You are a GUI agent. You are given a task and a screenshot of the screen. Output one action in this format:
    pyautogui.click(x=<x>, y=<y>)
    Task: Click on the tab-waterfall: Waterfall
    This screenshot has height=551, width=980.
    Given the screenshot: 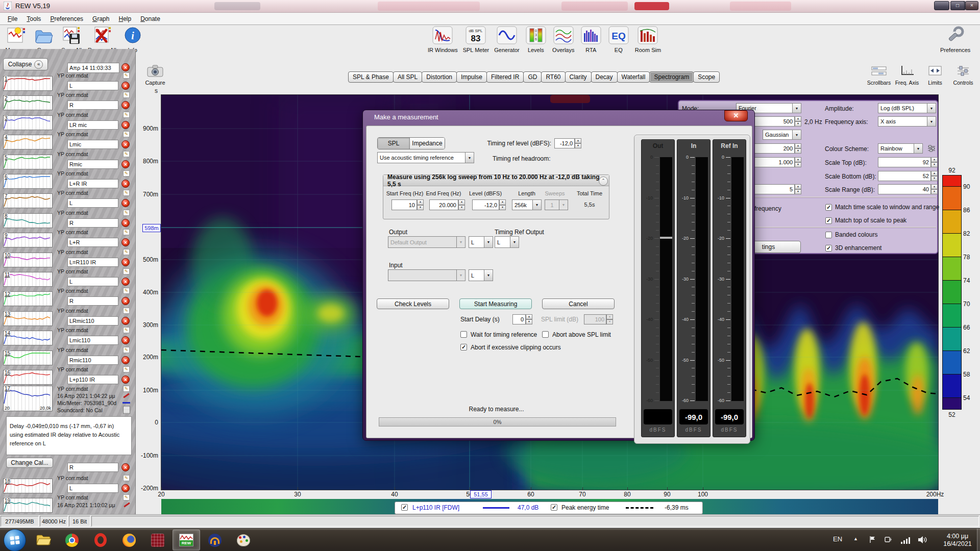 What is the action you would take?
    pyautogui.click(x=634, y=77)
    